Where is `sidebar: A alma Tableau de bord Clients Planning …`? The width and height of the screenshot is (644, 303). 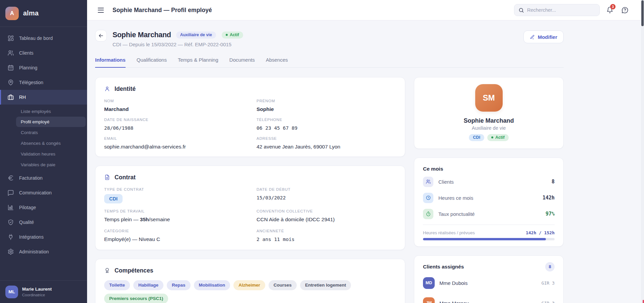
sidebar: A alma Tableau de bord Clients Planning … is located at coordinates (44, 152).